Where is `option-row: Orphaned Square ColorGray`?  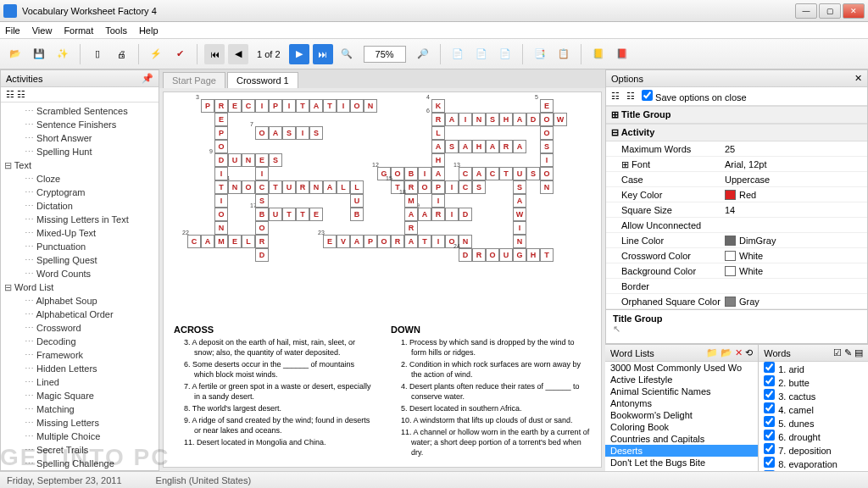
option-row: Orphaned Square ColorGray is located at coordinates (737, 302).